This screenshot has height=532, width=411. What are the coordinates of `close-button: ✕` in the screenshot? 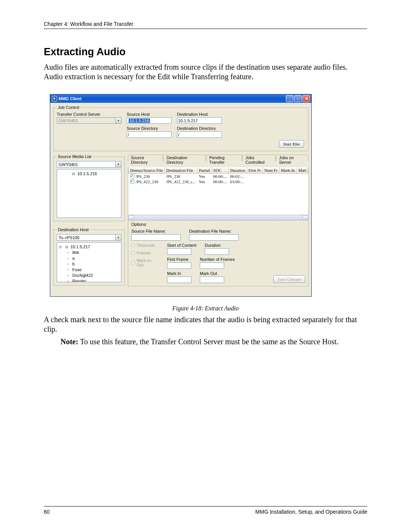 It's located at (306, 99).